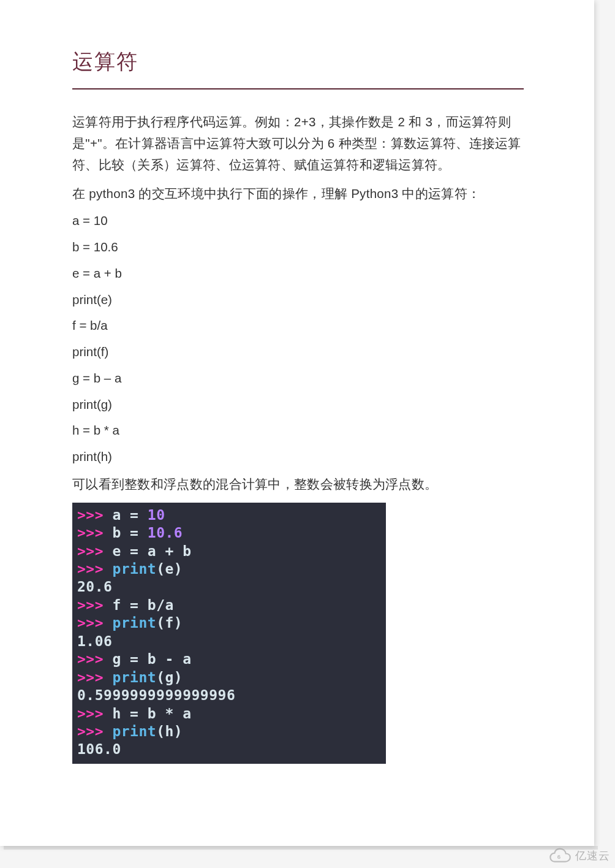 The width and height of the screenshot is (615, 868). What do you see at coordinates (298, 300) in the screenshot?
I see `code-line: print(e)` at bounding box center [298, 300].